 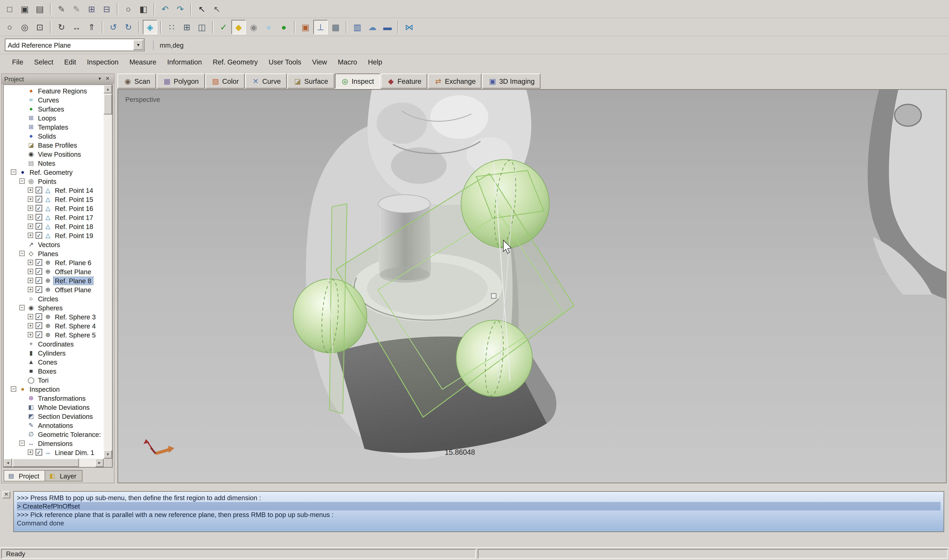 What do you see at coordinates (6, 495) in the screenshot?
I see `console-close-icon: ✕` at bounding box center [6, 495].